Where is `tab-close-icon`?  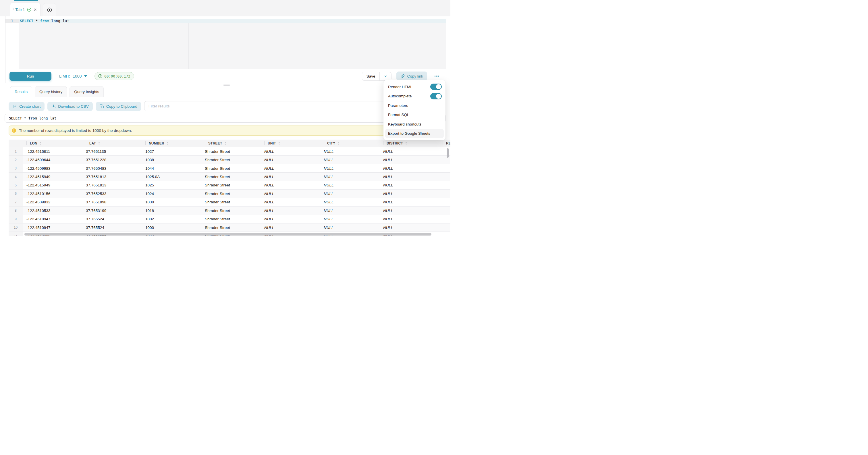 tab-close-icon is located at coordinates (35, 9).